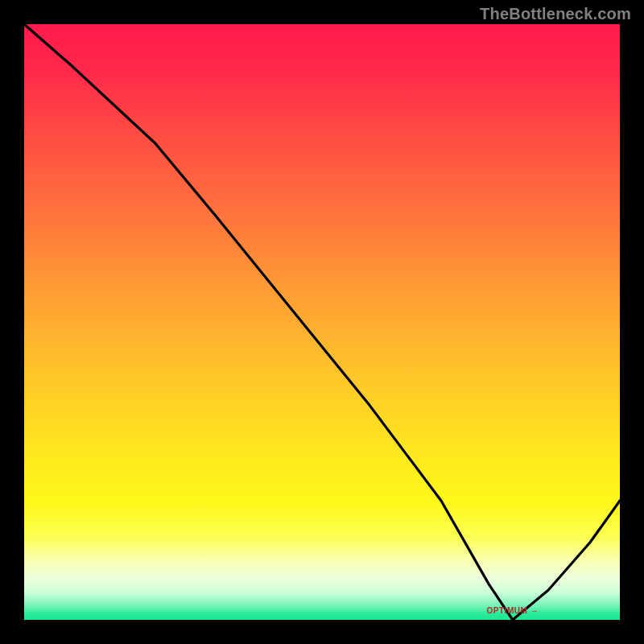  What do you see at coordinates (555, 14) in the screenshot?
I see `watermark-text: TheBottleneck.com` at bounding box center [555, 14].